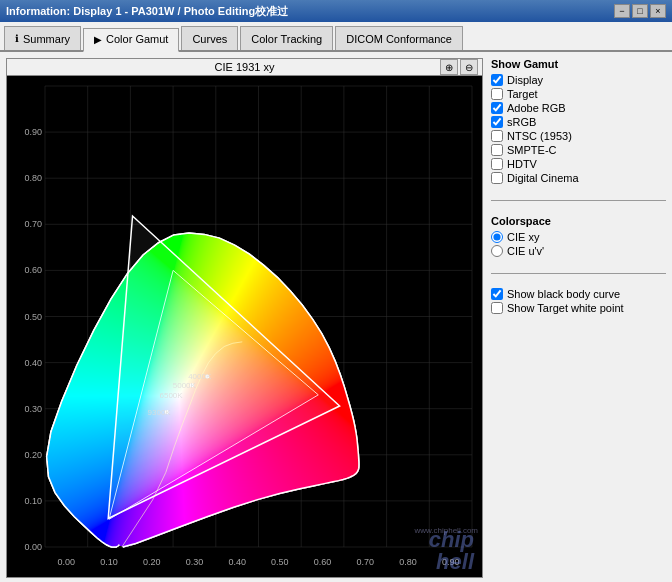 The image size is (672, 582). Describe the element at coordinates (578, 251) in the screenshot. I see `radio-cie-uv: CIE u'v'` at that location.